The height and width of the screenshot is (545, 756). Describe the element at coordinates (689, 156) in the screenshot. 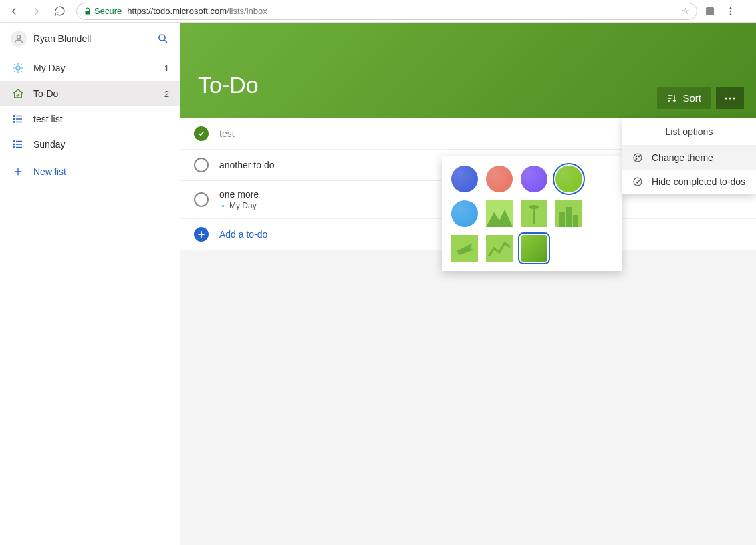

I see `list-options-menu: List options Change theme Hide completed…` at that location.